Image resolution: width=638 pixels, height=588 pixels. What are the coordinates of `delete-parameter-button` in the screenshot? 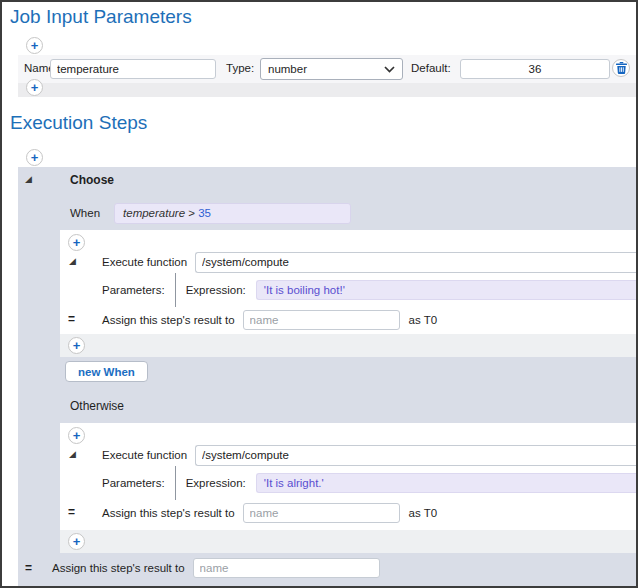 It's located at (621, 68).